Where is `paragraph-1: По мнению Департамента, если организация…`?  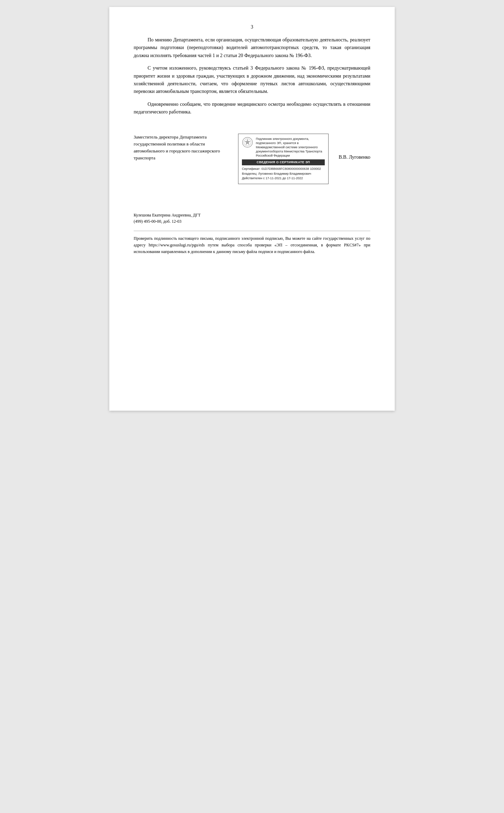
paragraph-1: По мнению Департамента, если организация… is located at coordinates (252, 48).